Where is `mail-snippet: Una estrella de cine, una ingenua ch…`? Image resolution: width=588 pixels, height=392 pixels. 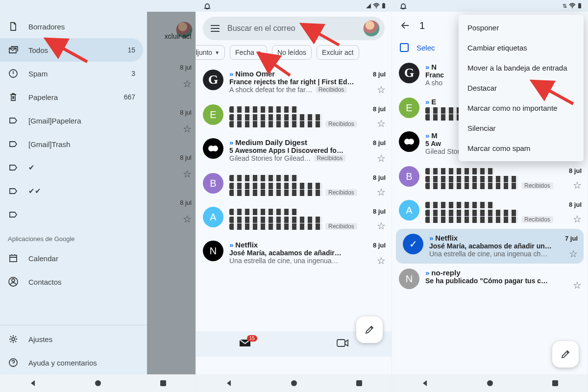 mail-snippet: Una estrella de cine, una ingenua ch… is located at coordinates (504, 254).